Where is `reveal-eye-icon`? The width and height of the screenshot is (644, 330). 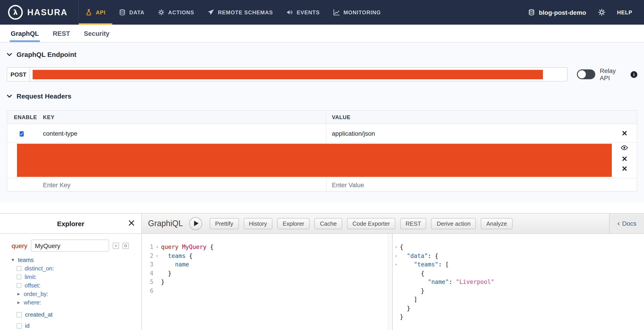 reveal-eye-icon is located at coordinates (624, 148).